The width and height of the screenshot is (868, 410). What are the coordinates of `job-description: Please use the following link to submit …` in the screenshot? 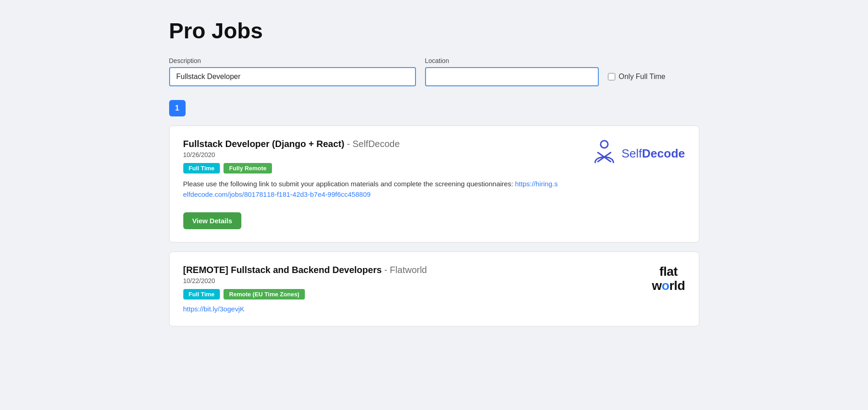 It's located at (371, 189).